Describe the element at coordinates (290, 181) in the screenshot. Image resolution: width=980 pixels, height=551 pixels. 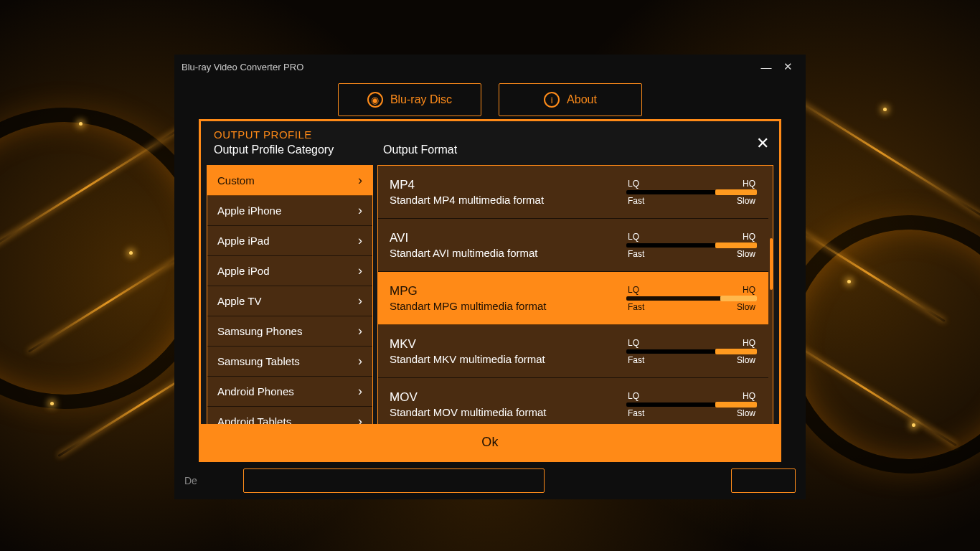
I see `category-item: Custom›` at that location.